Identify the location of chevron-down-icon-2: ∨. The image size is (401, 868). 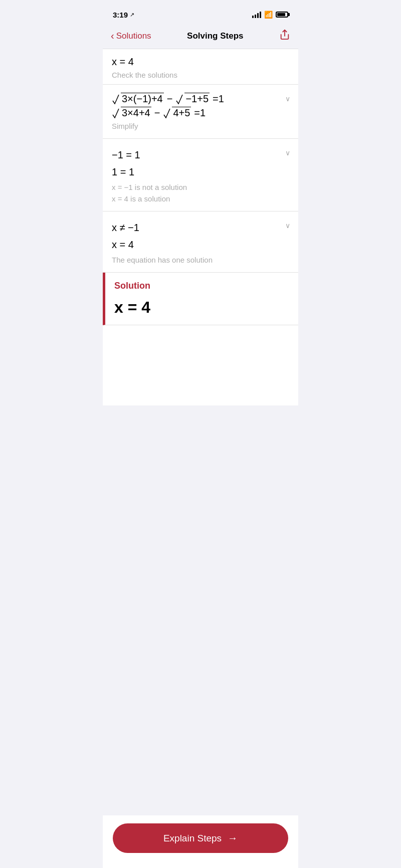
(288, 153).